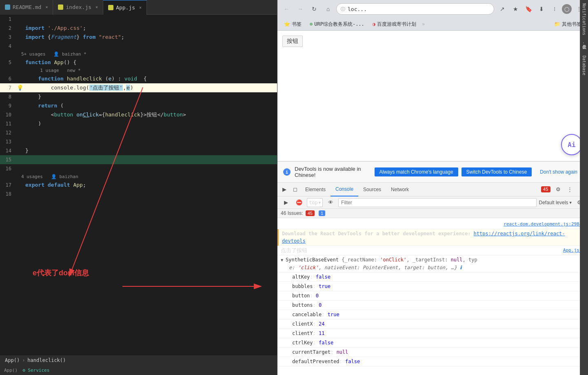 The image size is (588, 375). What do you see at coordinates (139, 54) in the screenshot?
I see `meta-info-app: 5+ usages 👤 baizhan *` at bounding box center [139, 54].